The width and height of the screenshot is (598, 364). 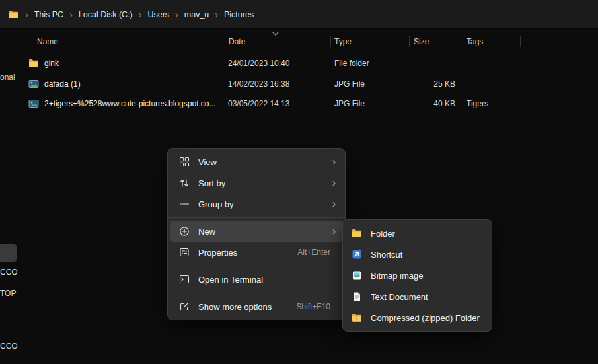 What do you see at coordinates (8, 293) in the screenshot?
I see `sidebar-item-clipped: TOP` at bounding box center [8, 293].